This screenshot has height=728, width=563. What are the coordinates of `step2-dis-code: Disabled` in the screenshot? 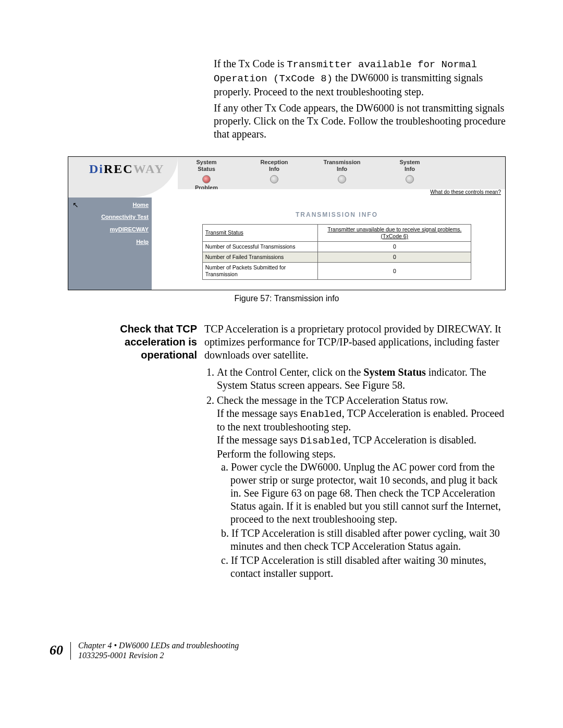 It's located at (324, 441).